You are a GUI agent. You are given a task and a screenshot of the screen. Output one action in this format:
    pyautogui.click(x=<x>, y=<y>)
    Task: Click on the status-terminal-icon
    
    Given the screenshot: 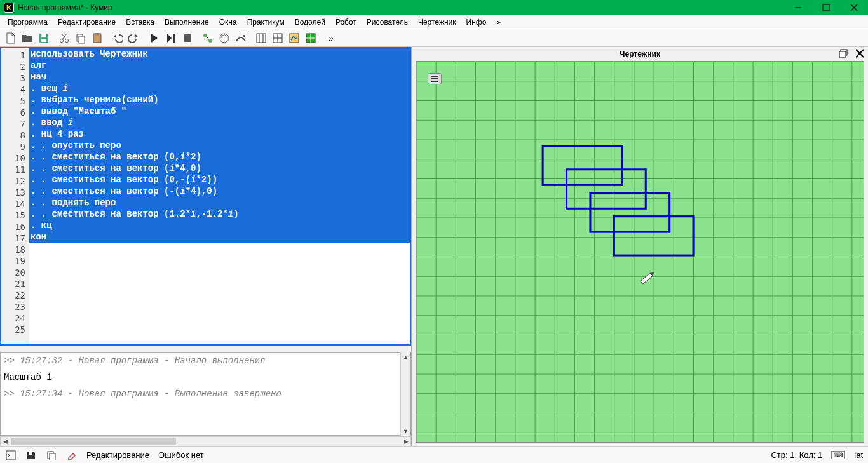 What is the action you would take?
    pyautogui.click(x=11, y=455)
    